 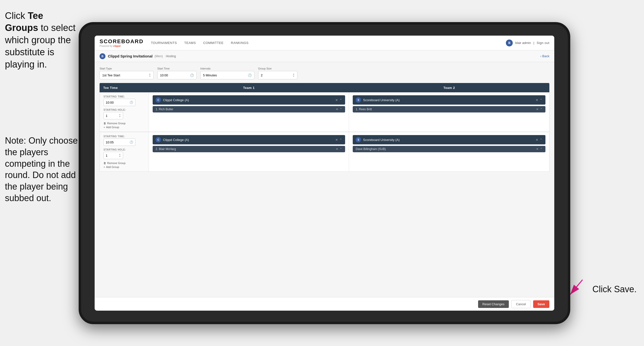 What do you see at coordinates (122, 41) in the screenshot?
I see `logo-scoreboard: SCOREBOARD` at bounding box center [122, 41].